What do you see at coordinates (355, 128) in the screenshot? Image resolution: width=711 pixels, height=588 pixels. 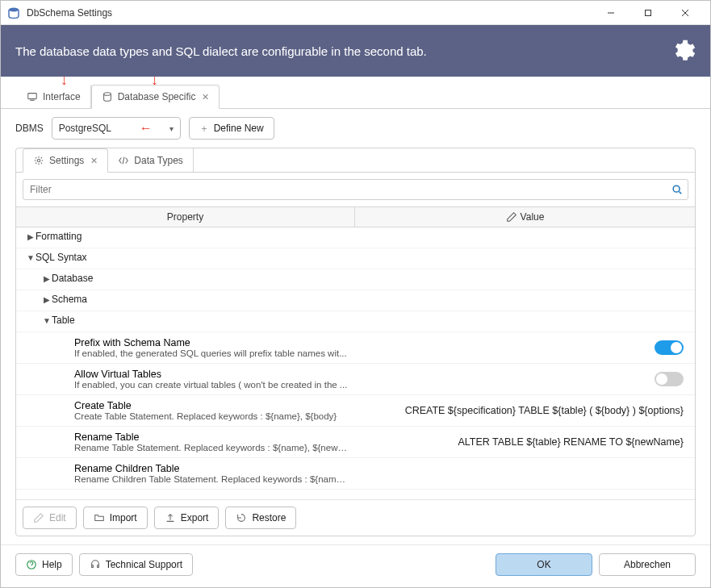 I see `dbms-row: DBMS PostgreSQL ← ▾ ＋ Define New` at bounding box center [355, 128].